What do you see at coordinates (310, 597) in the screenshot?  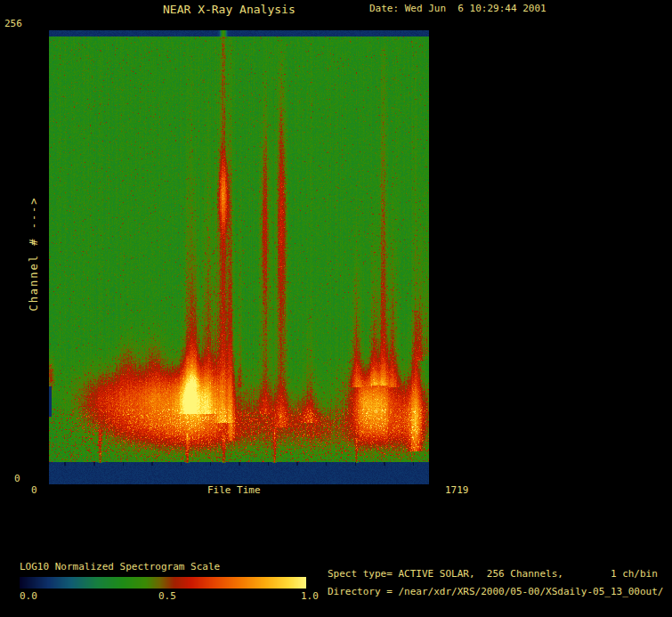 I see `colorbar-tick-1: 1.0` at bounding box center [310, 597].